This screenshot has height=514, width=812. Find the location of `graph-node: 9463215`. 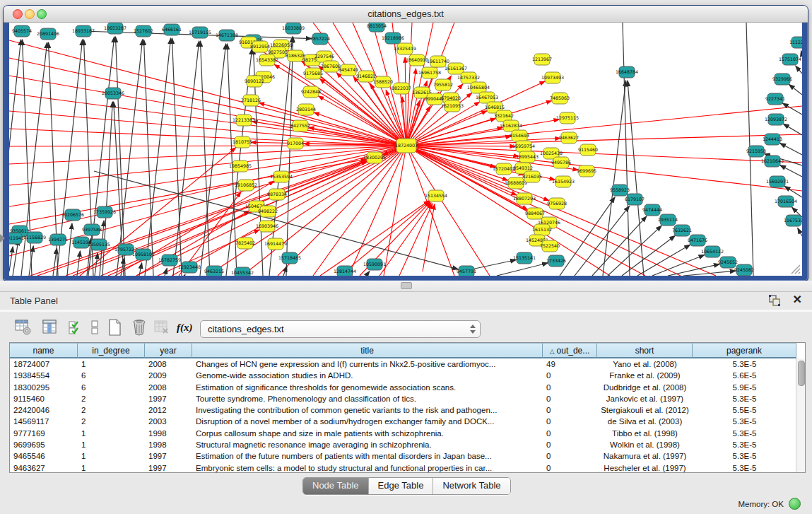

graph-node: 9463215 is located at coordinates (214, 271).